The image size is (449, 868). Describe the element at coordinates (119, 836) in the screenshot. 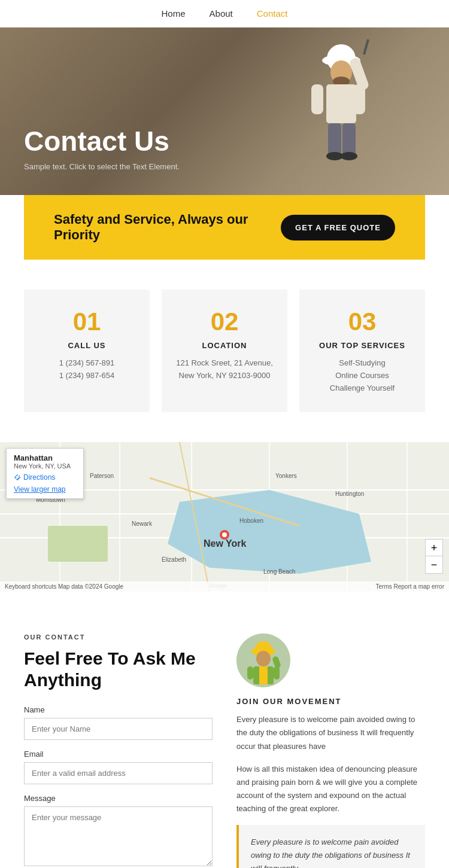

I see `message-textarea` at that location.